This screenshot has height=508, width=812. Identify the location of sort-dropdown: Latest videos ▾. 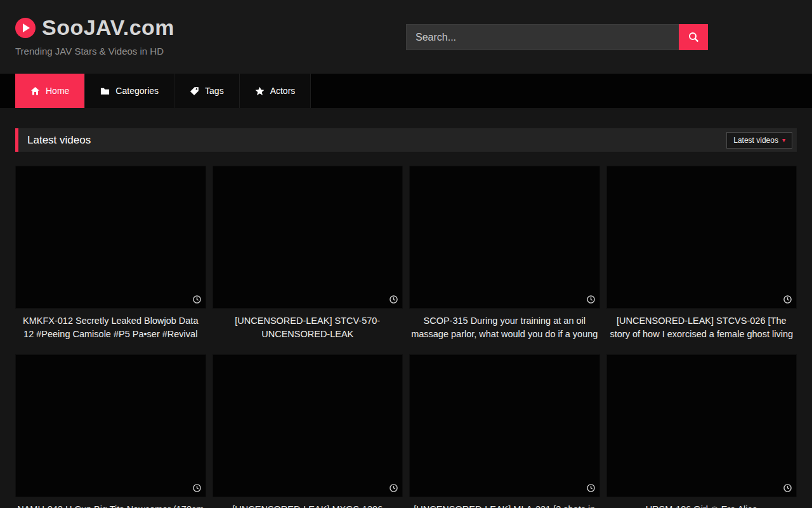
(759, 140).